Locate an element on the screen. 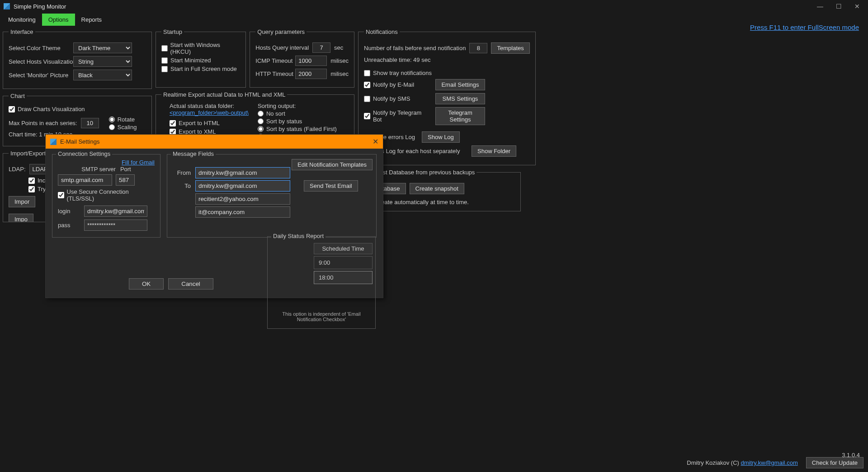  query-group: Query parameters Hosts Query intervalsec… is located at coordinates (302, 58).